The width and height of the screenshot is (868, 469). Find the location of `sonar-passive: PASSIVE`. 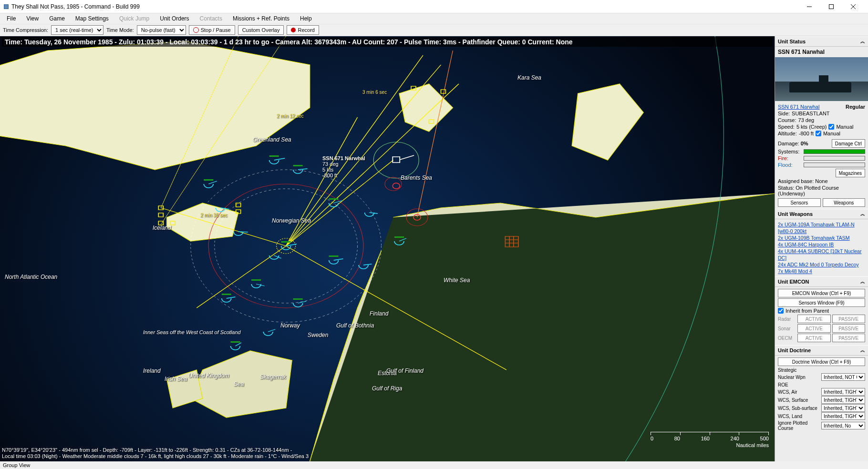

sonar-passive: PASSIVE is located at coordinates (849, 328).